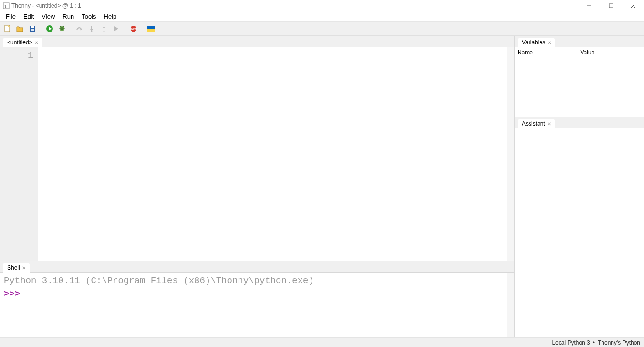 The width and height of the screenshot is (644, 347). I want to click on stop-icon: STOP, so click(134, 29).